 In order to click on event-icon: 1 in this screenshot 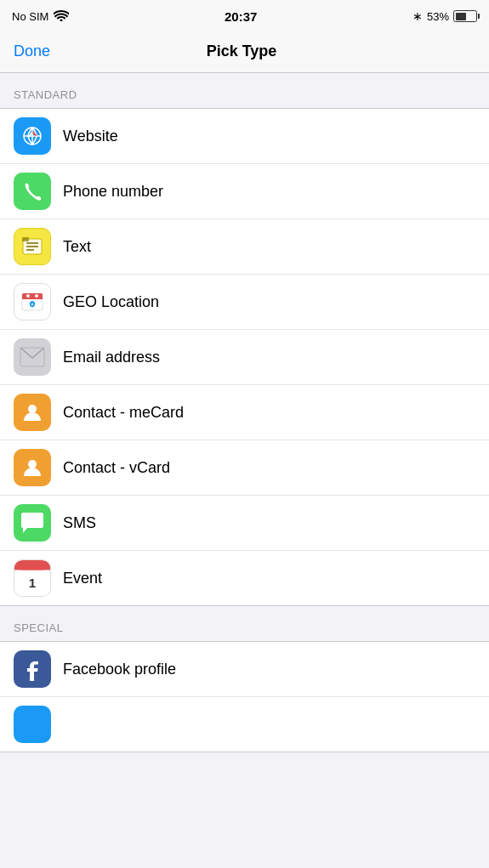, I will do `click(32, 578)`.